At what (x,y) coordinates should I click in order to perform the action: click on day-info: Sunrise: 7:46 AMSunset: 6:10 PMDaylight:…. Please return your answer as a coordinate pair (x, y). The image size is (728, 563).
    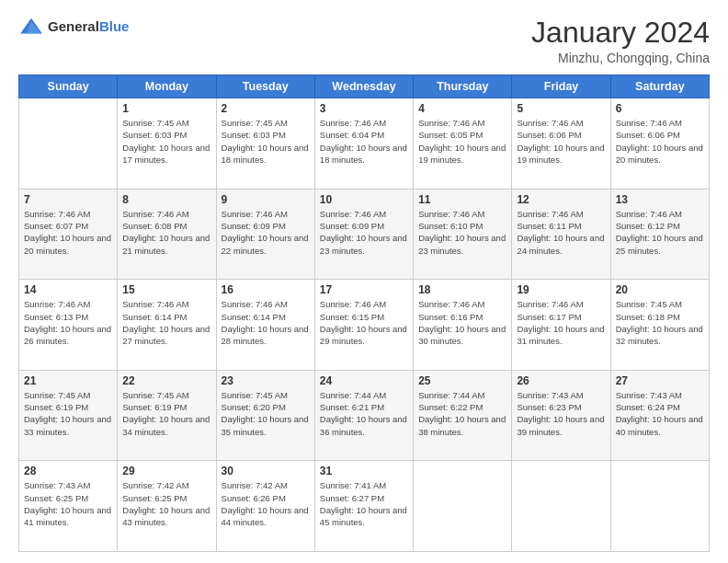
    Looking at the image, I should click on (462, 232).